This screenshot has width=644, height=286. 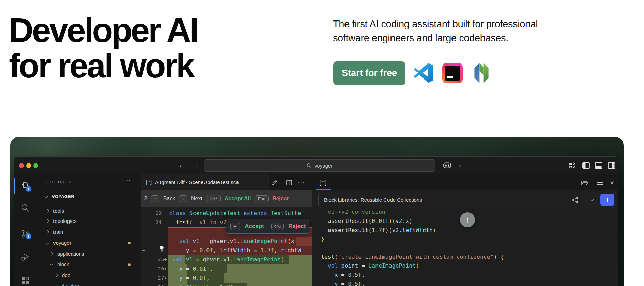 I want to click on panel-code-line: assertResult(1.7f)(v2.leftWidth), so click(x=379, y=230).